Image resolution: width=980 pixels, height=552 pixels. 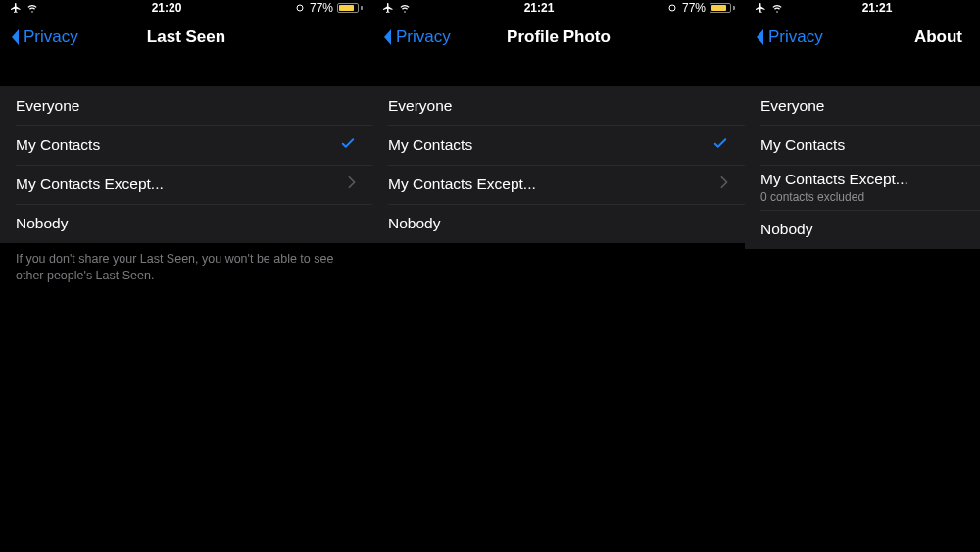 What do you see at coordinates (559, 37) in the screenshot?
I see `nav-bar: Privacy Profile Photo` at bounding box center [559, 37].